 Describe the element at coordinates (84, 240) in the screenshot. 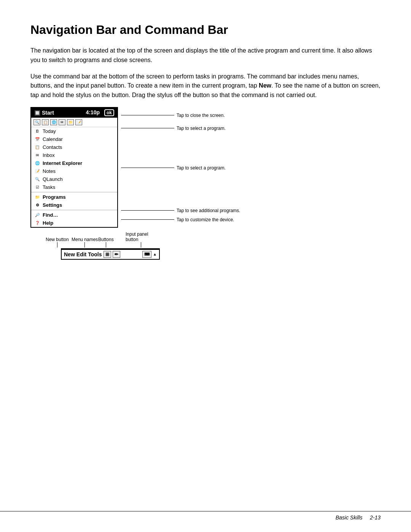

I see `menu-names-text: Menu names` at that location.